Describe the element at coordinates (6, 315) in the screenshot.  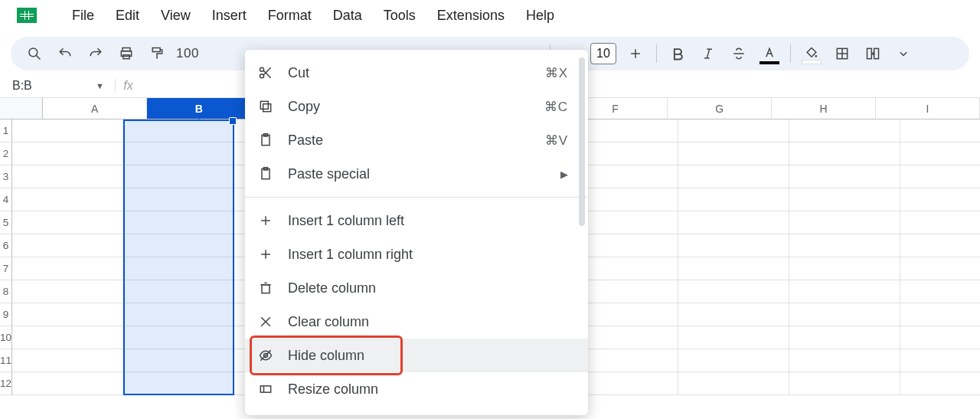
I see `row-header: 9` at that location.